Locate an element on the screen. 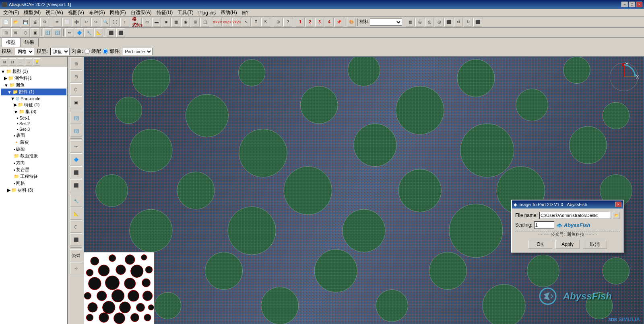  axis2: X×Z× is located at coordinates (227, 22).